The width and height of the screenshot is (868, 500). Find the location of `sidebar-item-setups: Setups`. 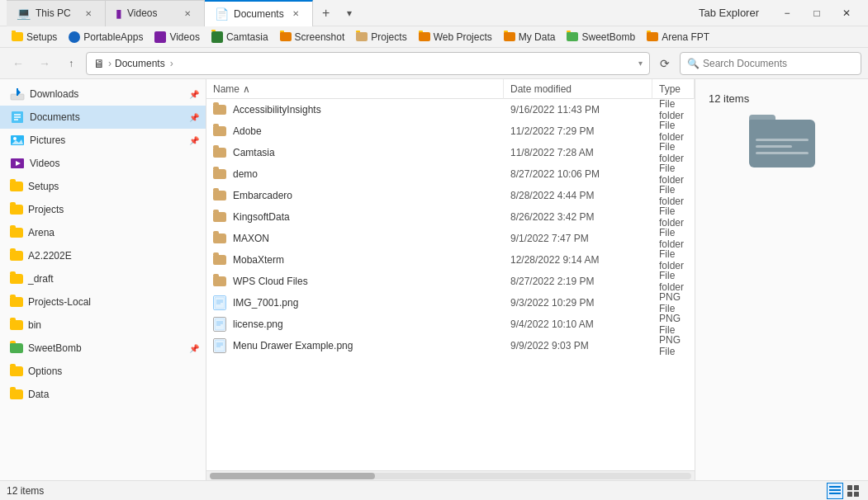

sidebar-item-setups: Setups is located at coordinates (102, 186).